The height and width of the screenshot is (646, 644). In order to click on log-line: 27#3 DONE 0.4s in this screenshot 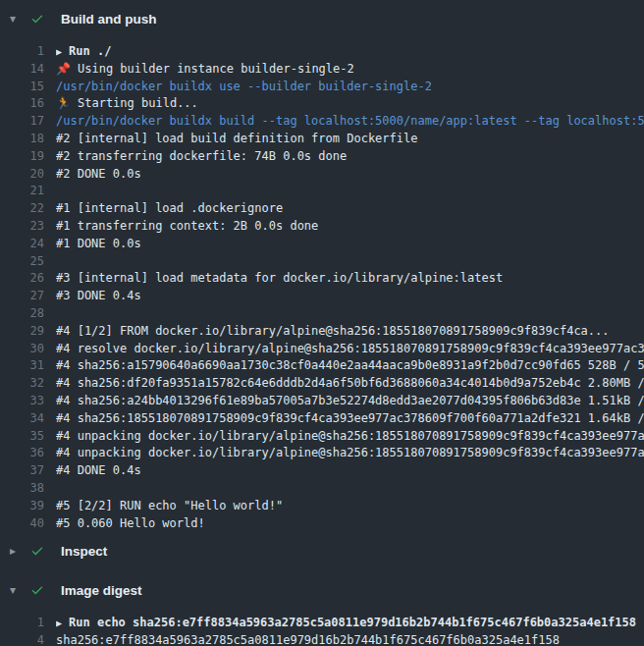, I will do `click(322, 296)`.